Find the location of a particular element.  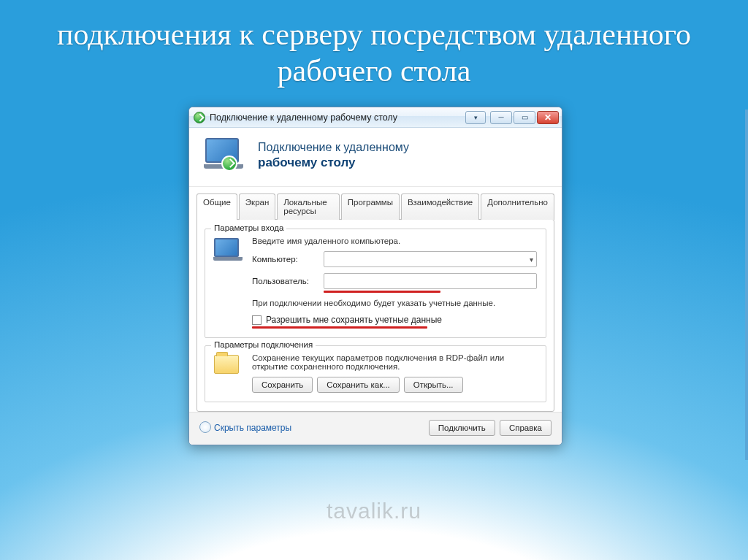

close-button: ✕ is located at coordinates (548, 118).